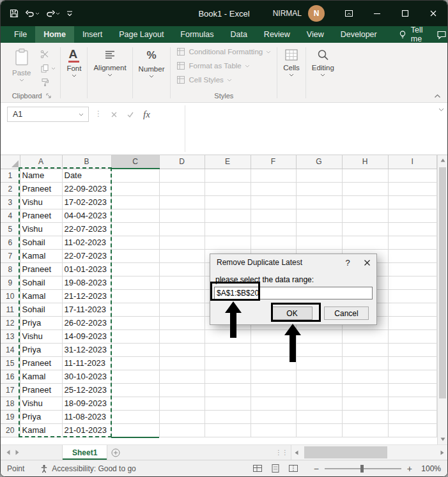  I want to click on grid-cell-F14, so click(274, 350).